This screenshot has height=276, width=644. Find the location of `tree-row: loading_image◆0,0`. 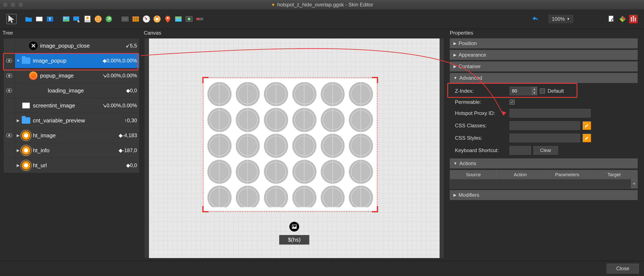

tree-row: loading_image◆0,0 is located at coordinates (72, 91).